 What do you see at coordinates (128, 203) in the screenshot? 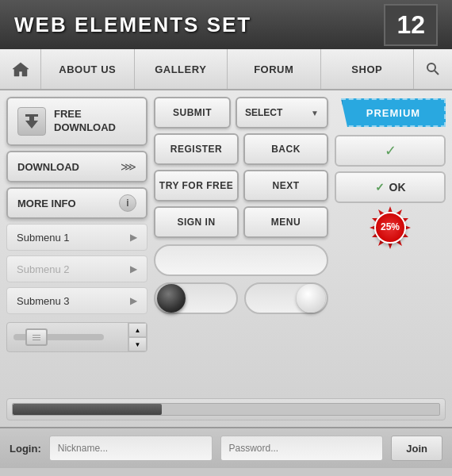
I see `info-icon: i` at bounding box center [128, 203].